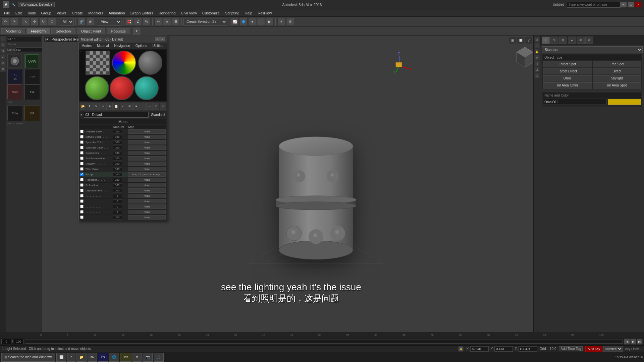 The height and width of the screenshot is (362, 644). I want to click on curve-editor: 📈, so click(235, 22).